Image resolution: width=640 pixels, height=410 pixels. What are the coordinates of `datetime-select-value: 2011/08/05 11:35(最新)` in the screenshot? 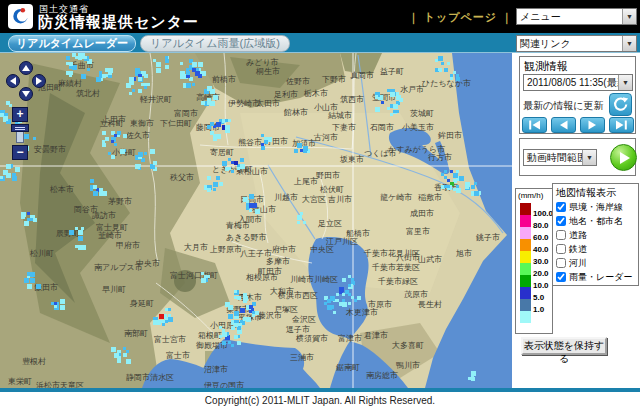 It's located at (571, 83).